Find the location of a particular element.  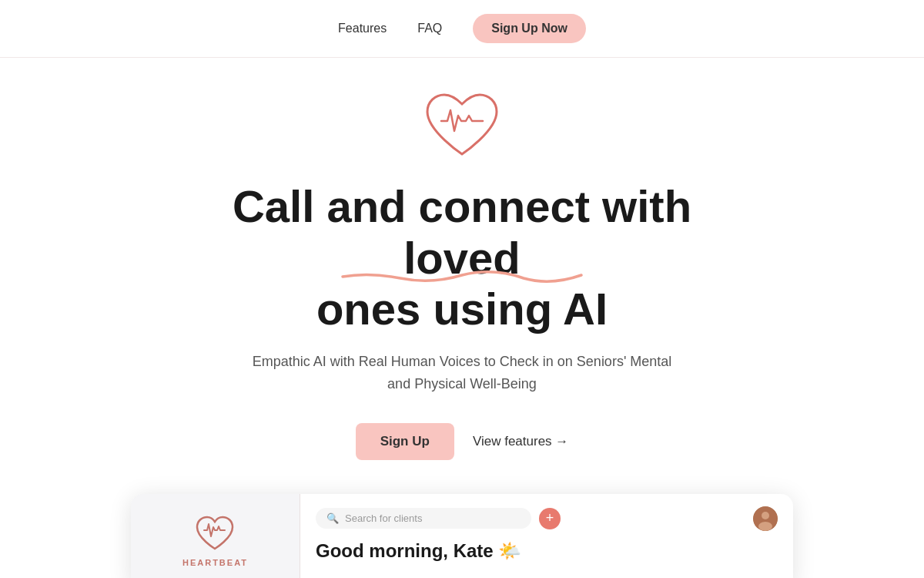

hero-subtitle: Empathic AI with Real Human Voices to Ch… is located at coordinates (462, 373).